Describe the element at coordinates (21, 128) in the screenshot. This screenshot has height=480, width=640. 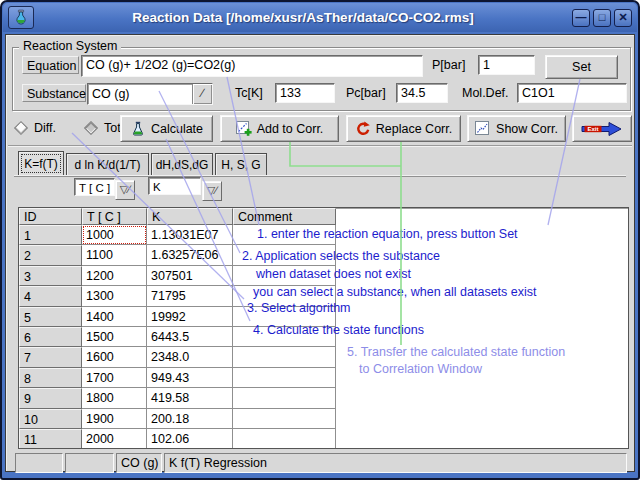
I see `radio-diamond-icon` at that location.